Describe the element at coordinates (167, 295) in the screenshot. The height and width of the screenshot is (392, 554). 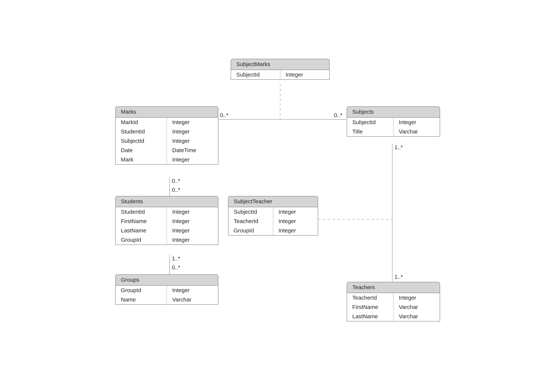
I see `entity-attributes: GroupId Integer Name Varchar` at that location.